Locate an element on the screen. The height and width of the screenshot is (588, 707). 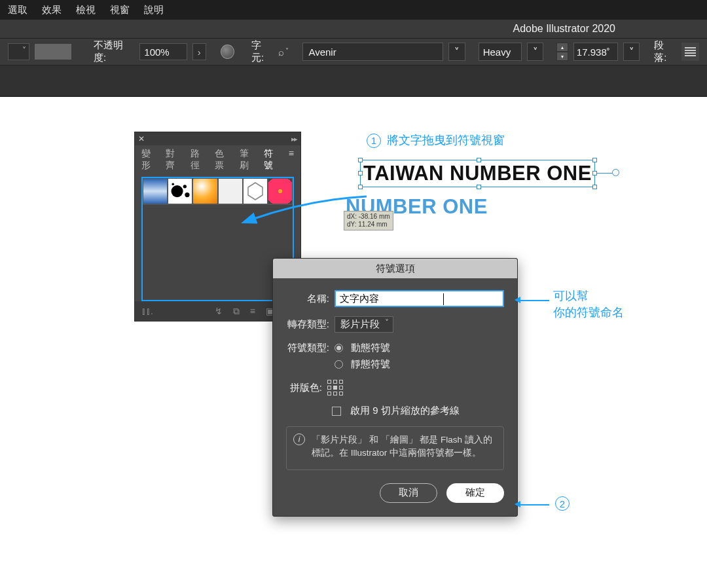
symbol-name-input: 文字內容 is located at coordinates (419, 299).